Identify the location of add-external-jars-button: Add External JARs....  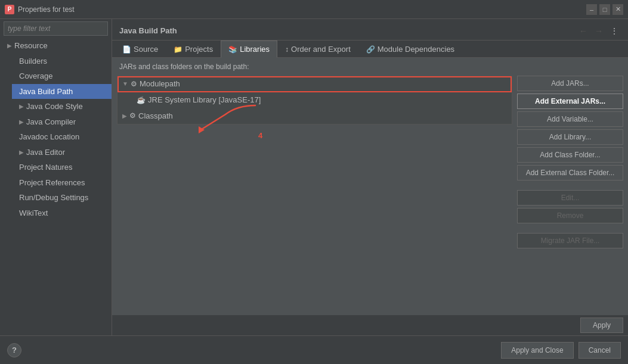
(570, 101).